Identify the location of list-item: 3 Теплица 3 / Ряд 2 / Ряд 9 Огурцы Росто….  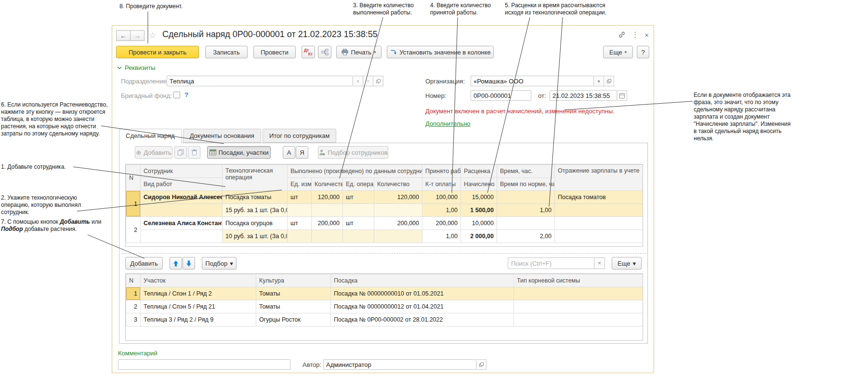
(385, 320).